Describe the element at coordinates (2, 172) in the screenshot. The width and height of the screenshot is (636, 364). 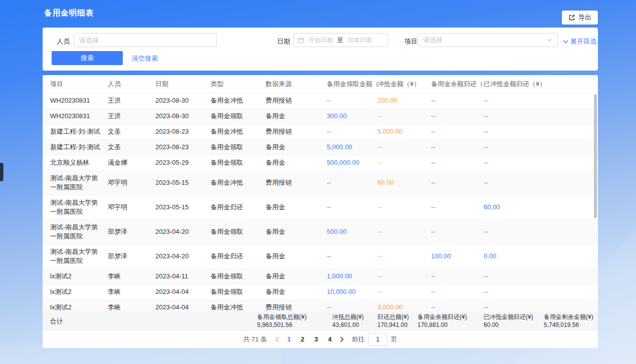
I see `side-drawer-handle` at that location.